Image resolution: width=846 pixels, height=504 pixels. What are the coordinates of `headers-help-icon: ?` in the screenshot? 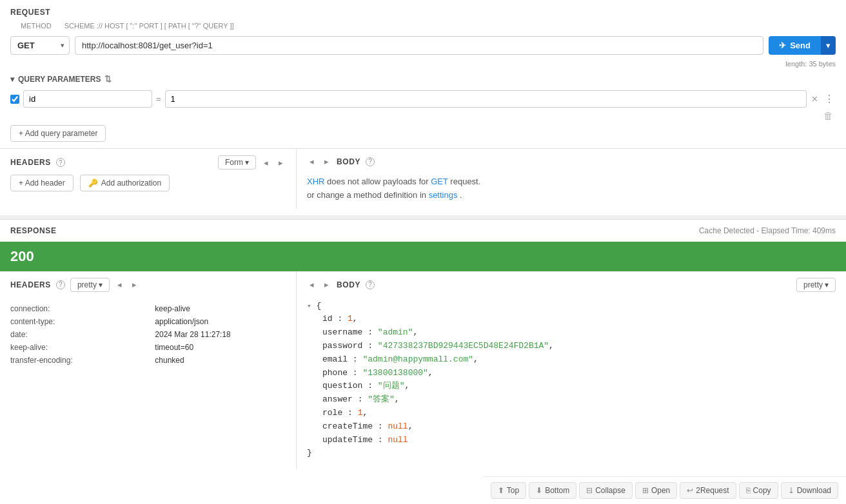 It's located at (61, 162).